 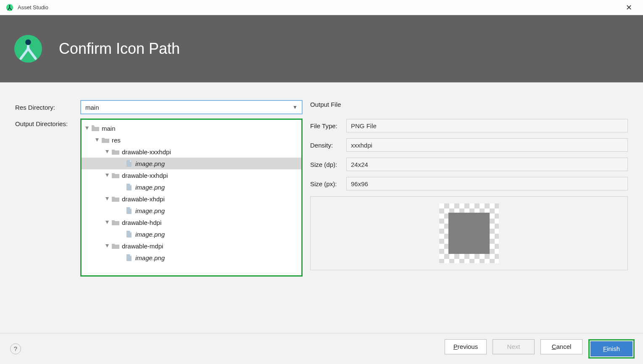 What do you see at coordinates (16, 349) in the screenshot?
I see `help-button: ?` at bounding box center [16, 349].